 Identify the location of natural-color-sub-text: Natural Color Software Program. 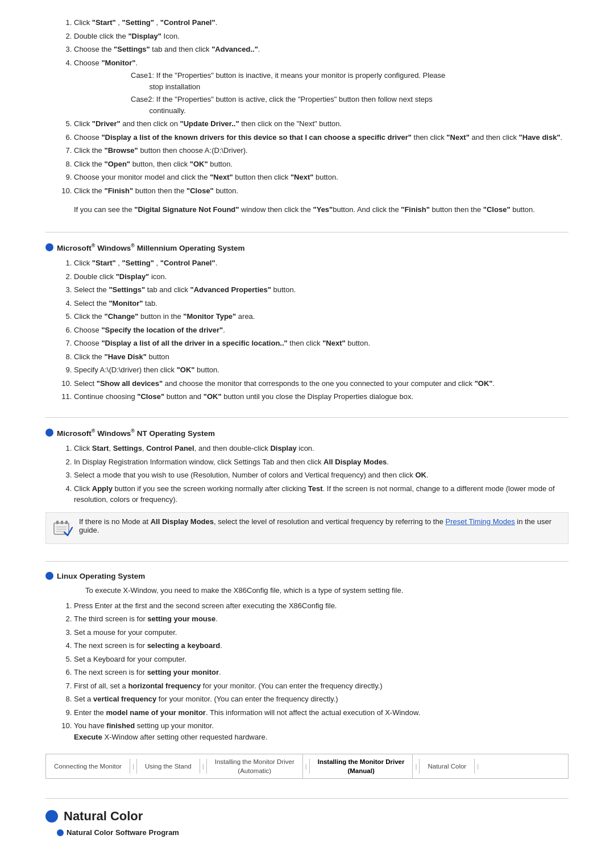
(123, 832).